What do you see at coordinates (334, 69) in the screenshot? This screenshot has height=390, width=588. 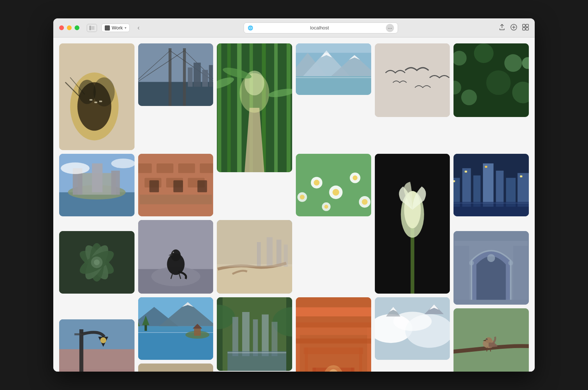 I see `photo-mountain-lake` at bounding box center [334, 69].